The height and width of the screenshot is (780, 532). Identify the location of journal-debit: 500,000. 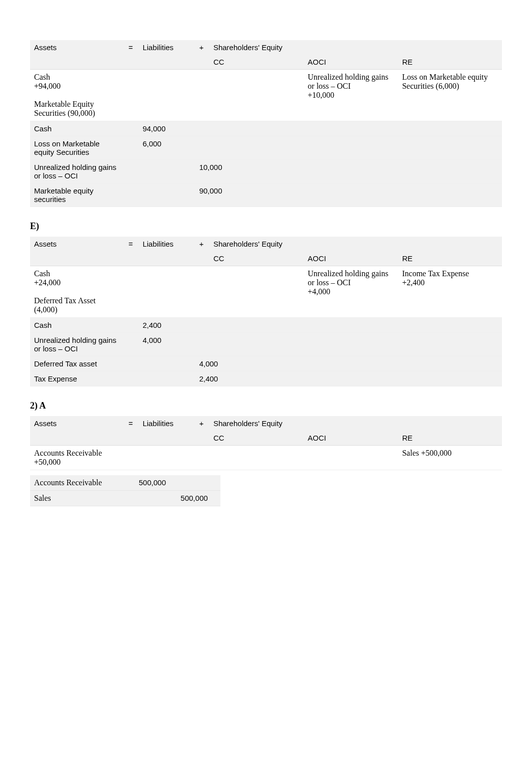
(156, 483).